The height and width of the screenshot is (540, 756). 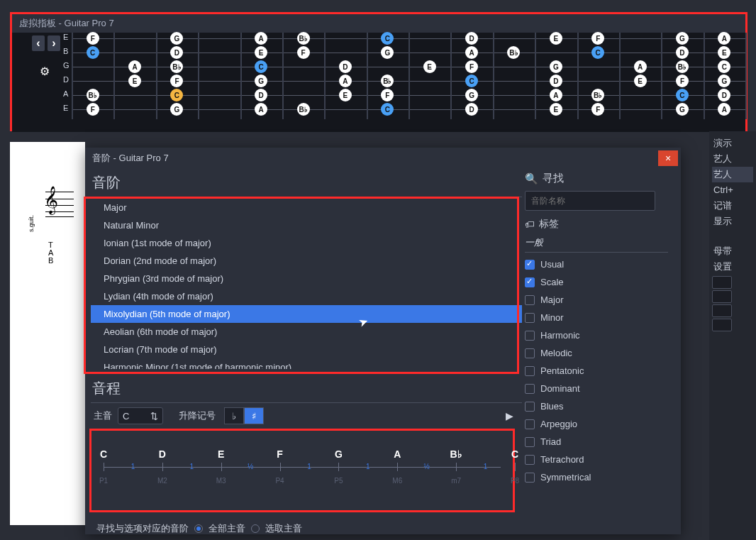 What do you see at coordinates (509, 416) in the screenshot?
I see `play-button: ▶` at bounding box center [509, 416].